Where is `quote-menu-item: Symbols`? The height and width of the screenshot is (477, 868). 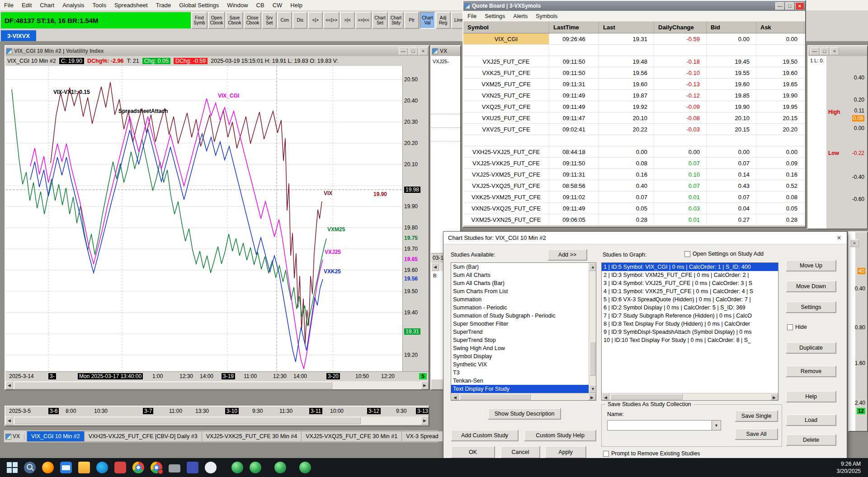
quote-menu-item: Symbols is located at coordinates (547, 16).